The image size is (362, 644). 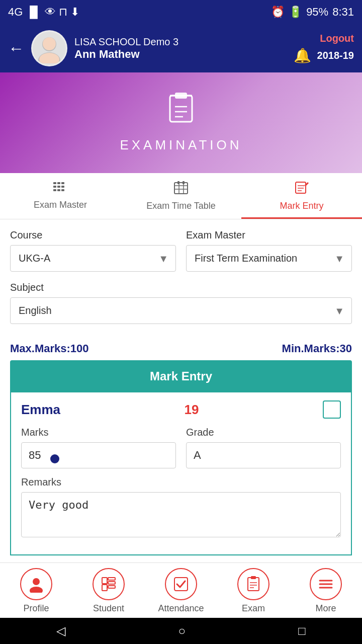 What do you see at coordinates (263, 433) in the screenshot?
I see `grade-label: Grade` at bounding box center [263, 433].